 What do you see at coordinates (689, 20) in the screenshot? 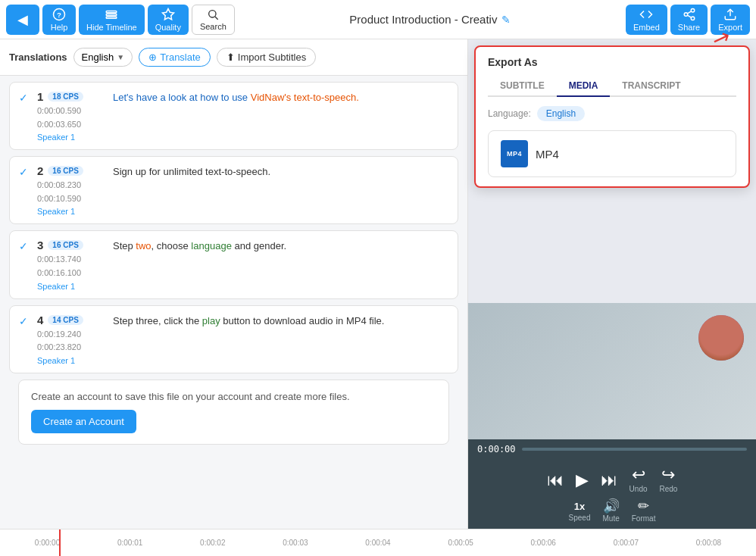
I see `share-button: Share` at bounding box center [689, 20].